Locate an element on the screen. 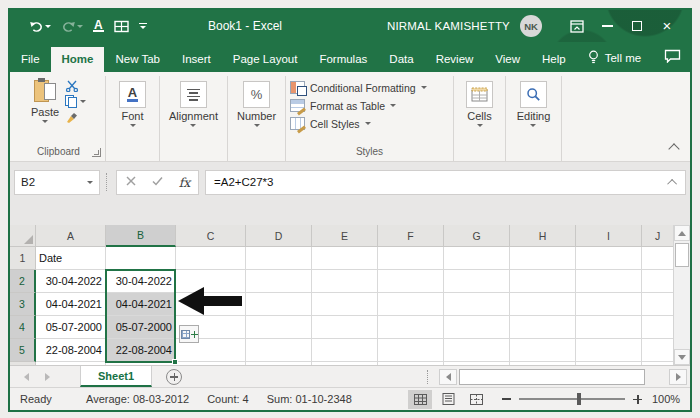 The image size is (700, 418). cell-I5 is located at coordinates (609, 350).